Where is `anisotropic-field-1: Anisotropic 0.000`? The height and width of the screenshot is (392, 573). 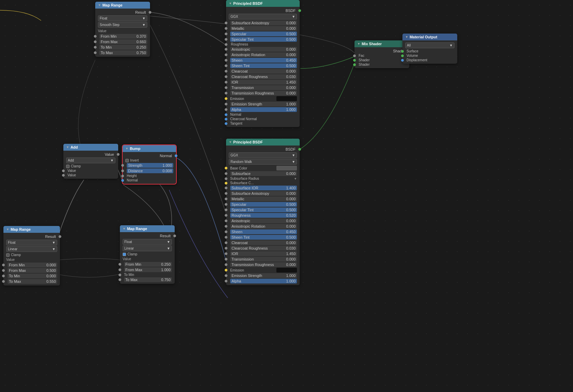
anisotropic-field-1: Anisotropic 0.000 is located at coordinates (264, 49).